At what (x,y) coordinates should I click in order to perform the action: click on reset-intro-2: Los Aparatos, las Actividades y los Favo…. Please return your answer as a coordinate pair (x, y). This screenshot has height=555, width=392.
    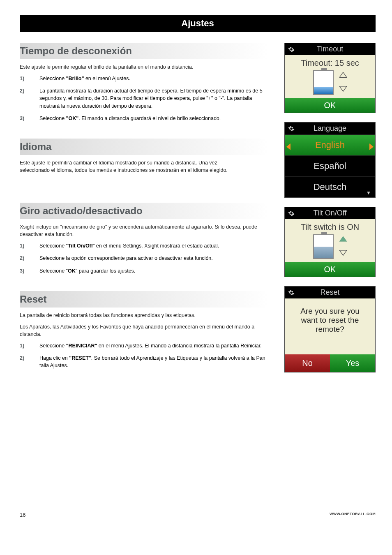
    Looking at the image, I should click on (145, 331).